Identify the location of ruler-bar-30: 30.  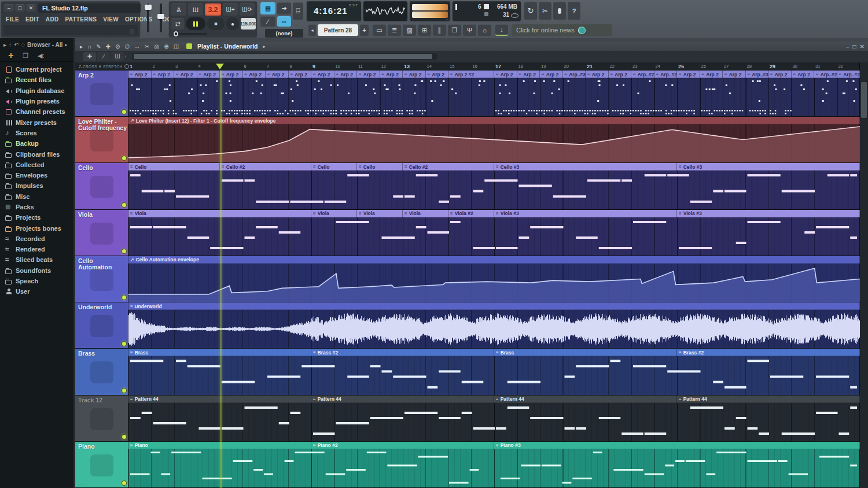
(795, 66).